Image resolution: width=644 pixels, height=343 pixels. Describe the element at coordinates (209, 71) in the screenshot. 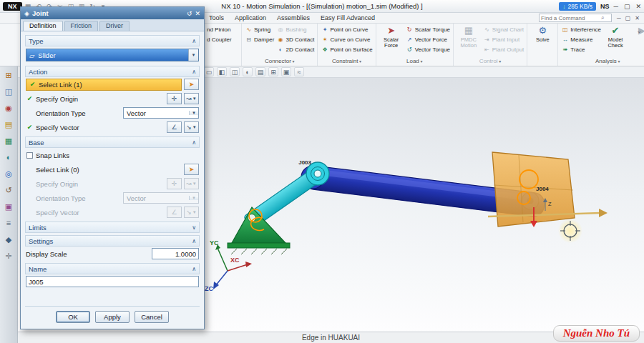

I see `fit-view-icon: ▭` at that location.